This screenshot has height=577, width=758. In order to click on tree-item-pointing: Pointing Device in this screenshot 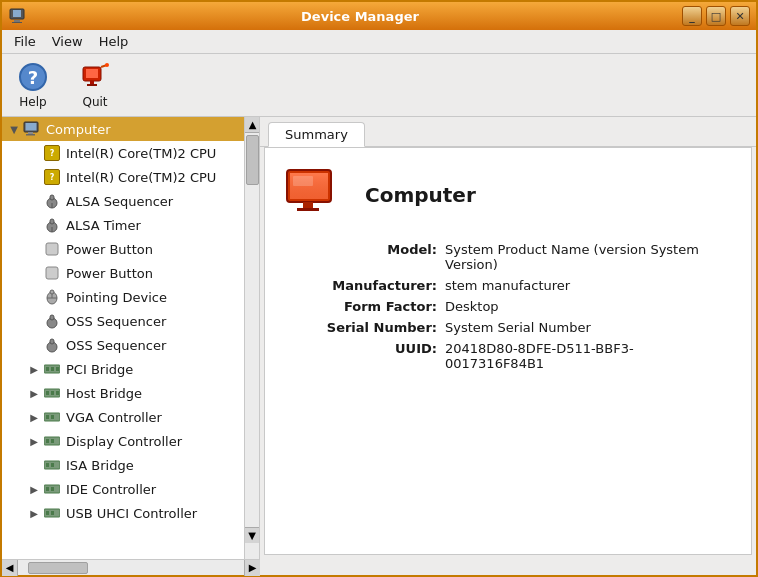, I will do `click(130, 297)`.